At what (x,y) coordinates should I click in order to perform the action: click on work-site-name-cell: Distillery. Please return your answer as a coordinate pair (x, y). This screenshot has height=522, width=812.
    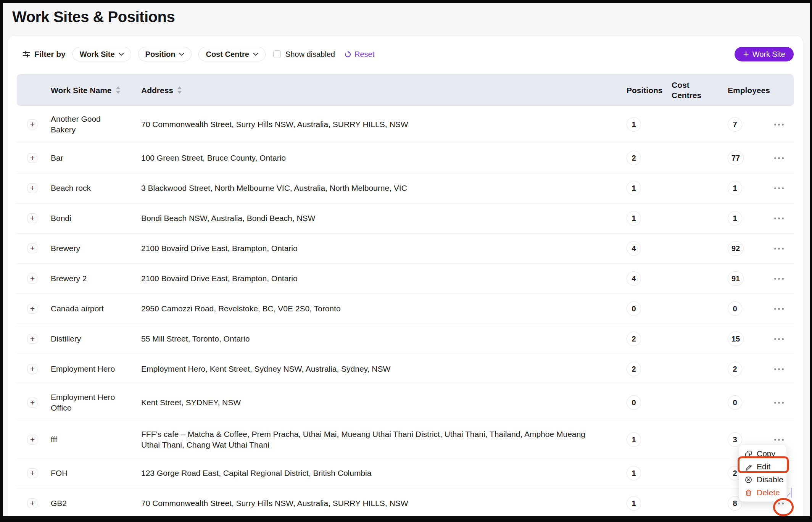
    Looking at the image, I should click on (89, 339).